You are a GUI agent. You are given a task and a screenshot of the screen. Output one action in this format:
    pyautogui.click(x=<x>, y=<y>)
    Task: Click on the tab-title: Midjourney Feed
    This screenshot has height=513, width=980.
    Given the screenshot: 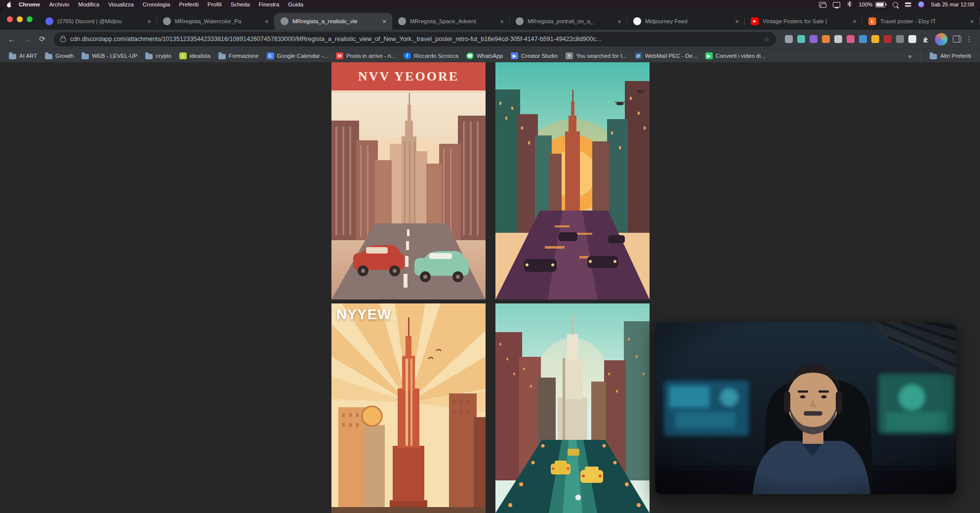 What is the action you would take?
    pyautogui.click(x=687, y=21)
    